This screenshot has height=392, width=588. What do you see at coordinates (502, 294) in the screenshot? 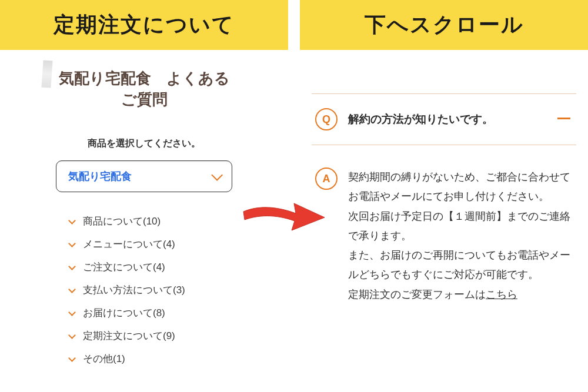
I see `answer-link: こちら` at bounding box center [502, 294].